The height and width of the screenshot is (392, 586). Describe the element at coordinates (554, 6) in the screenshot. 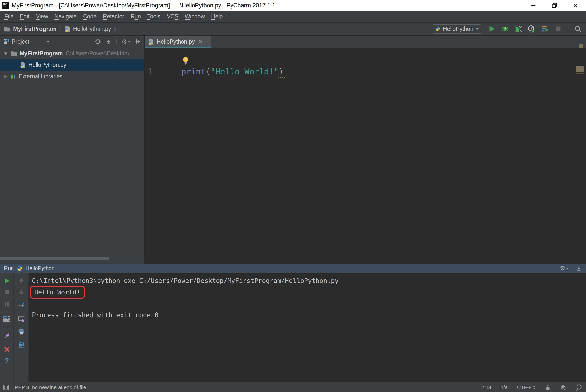

I see `restore-button` at that location.